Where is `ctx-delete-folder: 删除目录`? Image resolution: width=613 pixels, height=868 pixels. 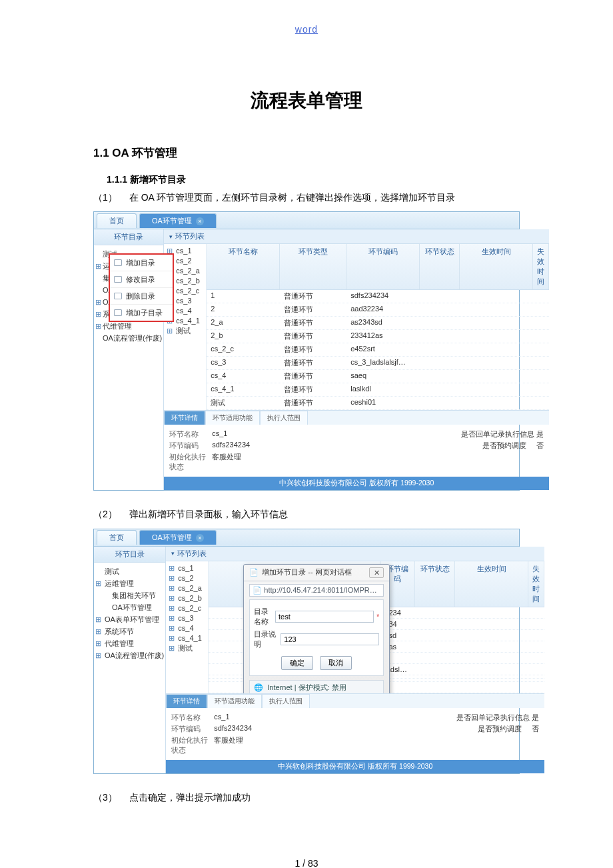
ctx-delete-folder: 删除目录 is located at coordinates (141, 296).